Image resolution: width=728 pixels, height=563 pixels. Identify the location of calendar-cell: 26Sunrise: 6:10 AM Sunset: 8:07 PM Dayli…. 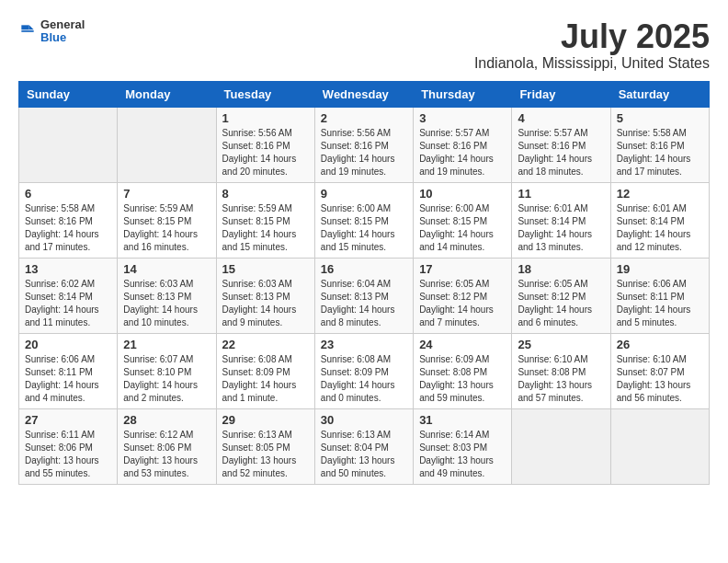
(660, 371).